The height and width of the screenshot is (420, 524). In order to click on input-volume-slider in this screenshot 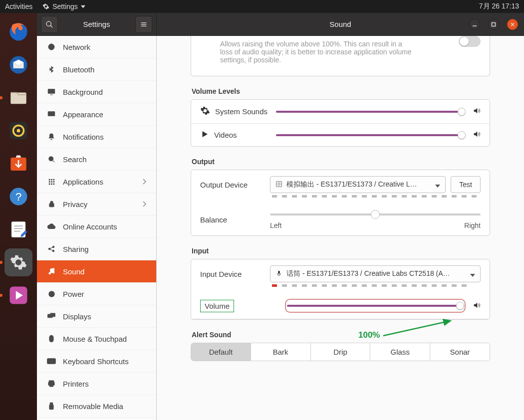, I will do `click(375, 306)`.